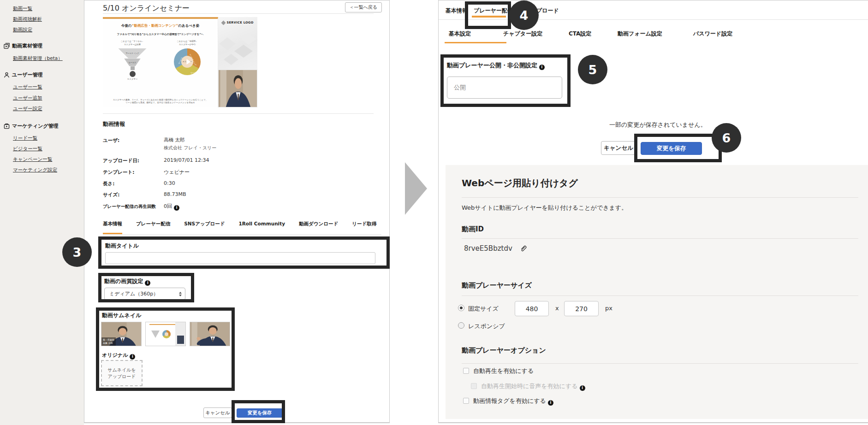 The height and width of the screenshot is (425, 868). What do you see at coordinates (121, 334) in the screenshot?
I see `thumbnail-option-1: 第一営業部 高橋 太郎` at bounding box center [121, 334].